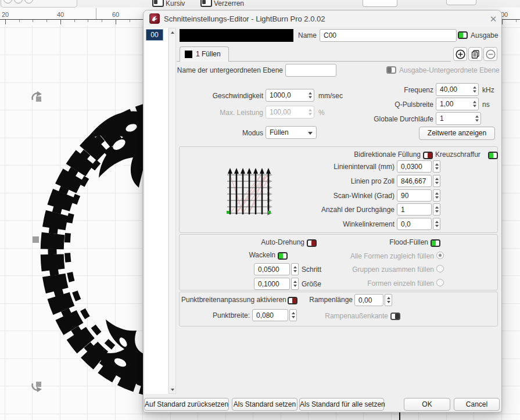 This screenshot has width=520, height=420. Describe the element at coordinates (414, 181) in the screenshot. I see `linien-pro-zoll-input: 846,667` at that location.